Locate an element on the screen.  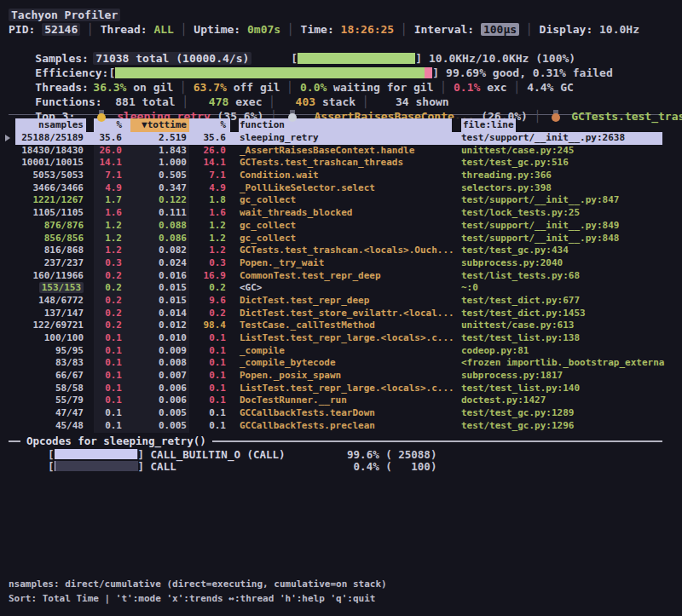
cell-tottime: 0.014 is located at coordinates (160, 314).